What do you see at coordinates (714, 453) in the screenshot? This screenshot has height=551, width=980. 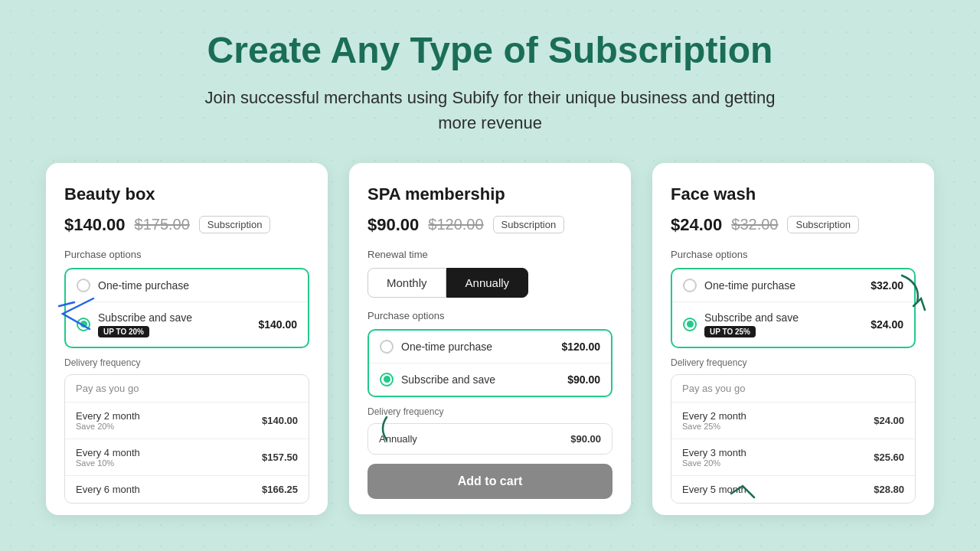 I see `face-wash-freq-main-1: Every 3 month` at bounding box center [714, 453].